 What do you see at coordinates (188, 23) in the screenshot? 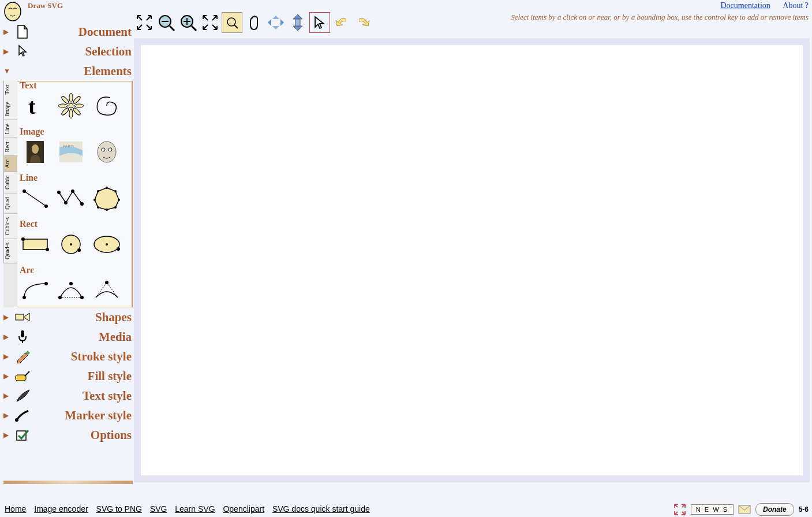
I see `zoom-in-button` at bounding box center [188, 23].